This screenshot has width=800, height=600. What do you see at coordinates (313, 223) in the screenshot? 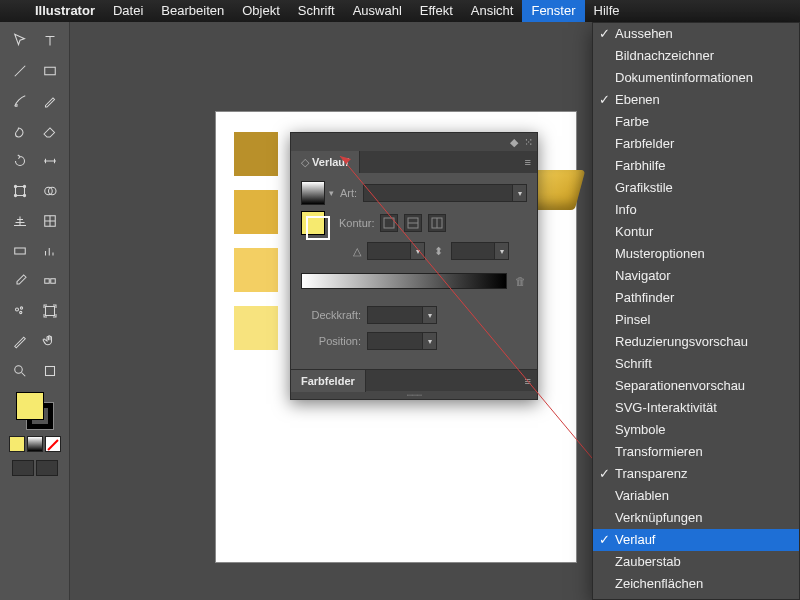
I see `fill-stroke-mini` at bounding box center [313, 223].